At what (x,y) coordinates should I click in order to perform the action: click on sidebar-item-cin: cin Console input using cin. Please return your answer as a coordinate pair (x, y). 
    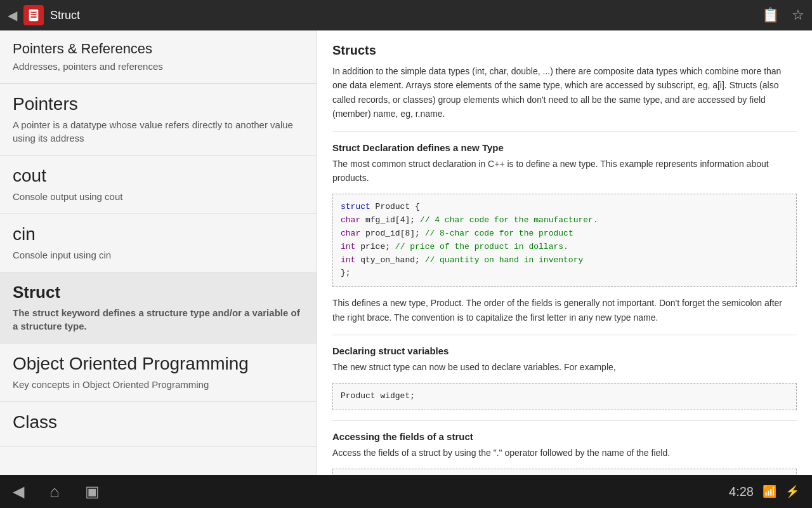
    Looking at the image, I should click on (159, 243).